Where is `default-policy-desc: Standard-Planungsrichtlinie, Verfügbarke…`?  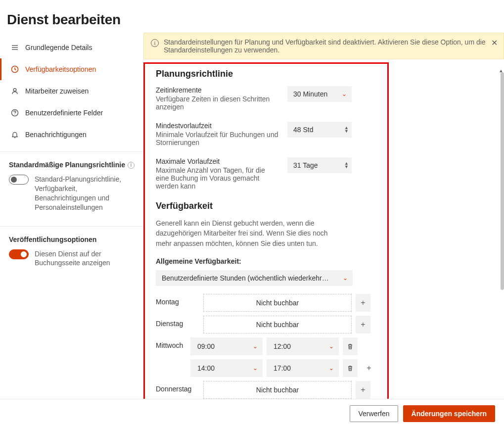 default-policy-desc: Standard-Planungsrichtlinie, Verfügbarke… is located at coordinates (85, 193).